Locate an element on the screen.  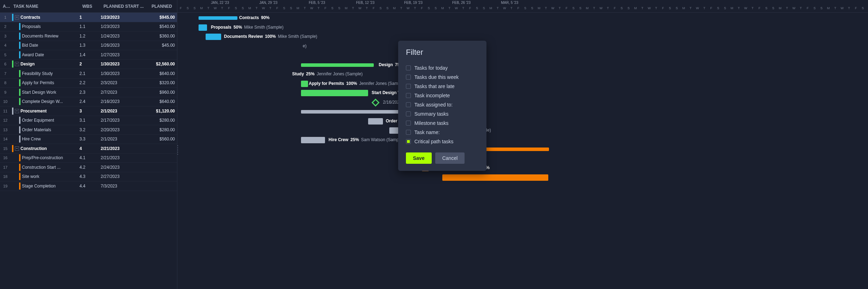
task-name-cell: −Construction is located at coordinates (45, 149).